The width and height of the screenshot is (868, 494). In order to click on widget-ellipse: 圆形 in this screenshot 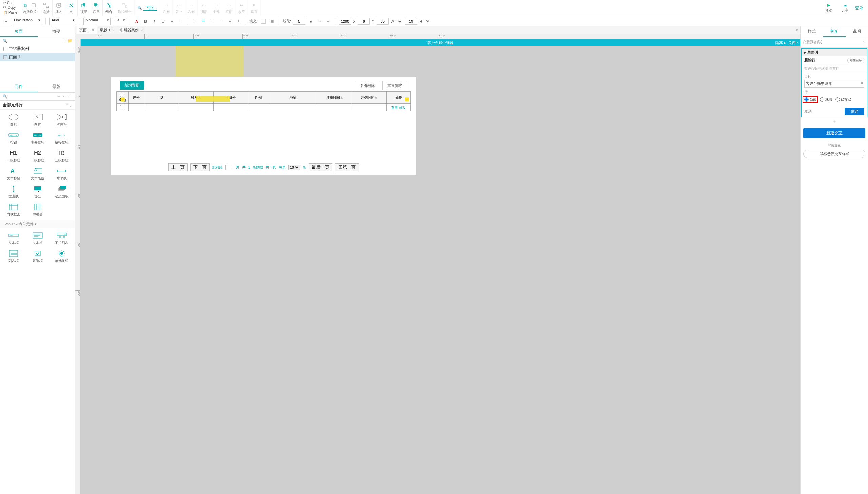, I will do `click(14, 120)`.